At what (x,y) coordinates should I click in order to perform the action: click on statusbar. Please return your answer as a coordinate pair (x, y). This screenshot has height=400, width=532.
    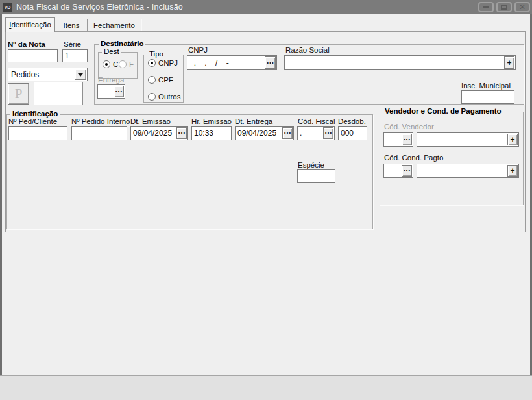
    Looking at the image, I should click on (266, 388).